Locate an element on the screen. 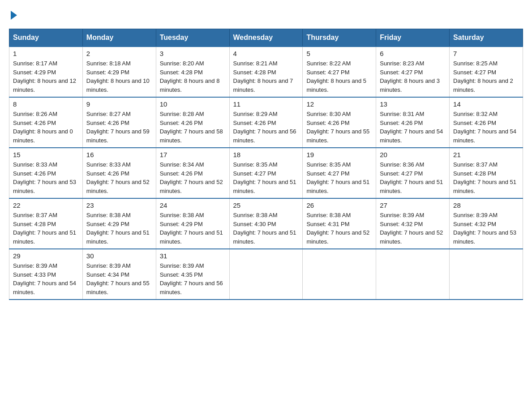 This screenshot has height=411, width=532. calendar-day-header: Tuesday is located at coordinates (193, 38).